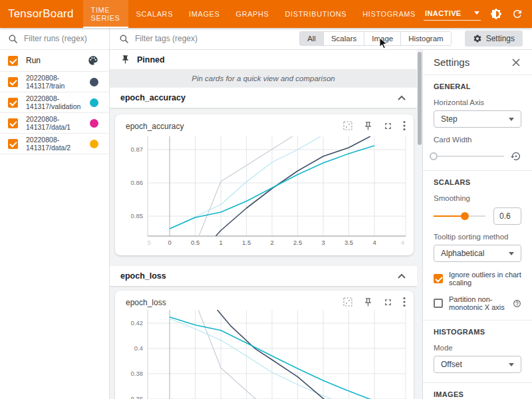 This screenshot has height=399, width=532. What do you see at coordinates (452, 63) in the screenshot?
I see `settings-panel-title: Settings` at bounding box center [452, 63].